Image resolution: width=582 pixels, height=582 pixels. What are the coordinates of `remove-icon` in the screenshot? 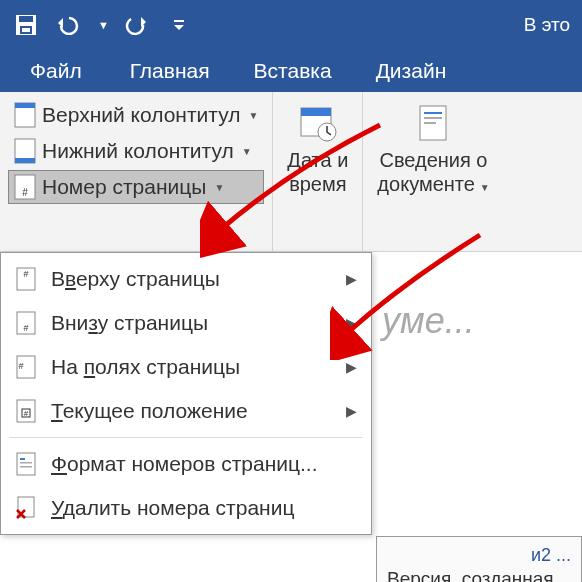 It's located at (26, 508).